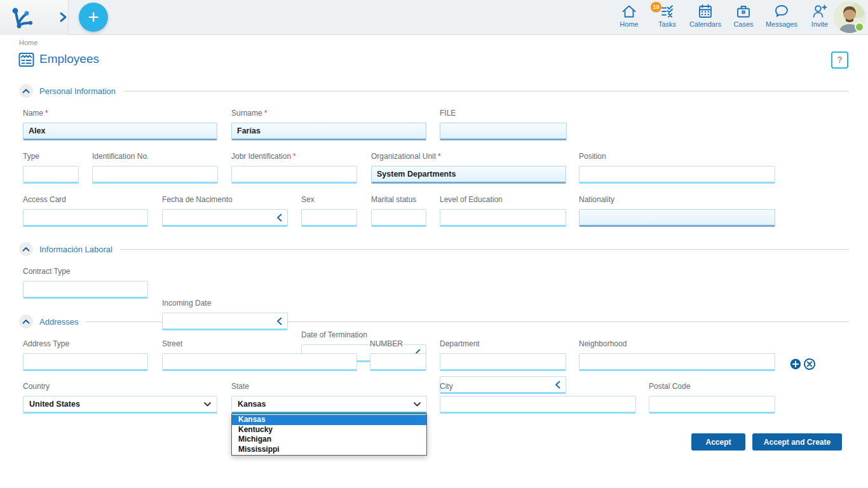  What do you see at coordinates (743, 24) in the screenshot?
I see `nav-cases-label: Cases` at bounding box center [743, 24].